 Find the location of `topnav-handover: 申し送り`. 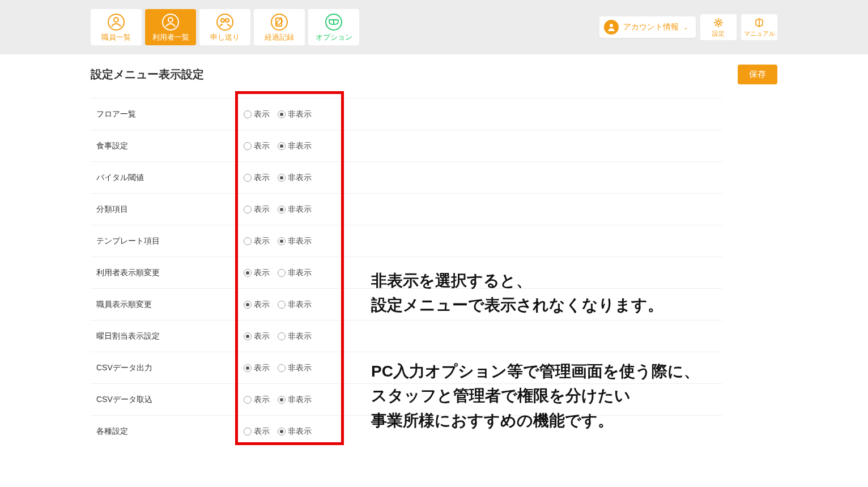

topnav-handover: 申し送り is located at coordinates (225, 27).